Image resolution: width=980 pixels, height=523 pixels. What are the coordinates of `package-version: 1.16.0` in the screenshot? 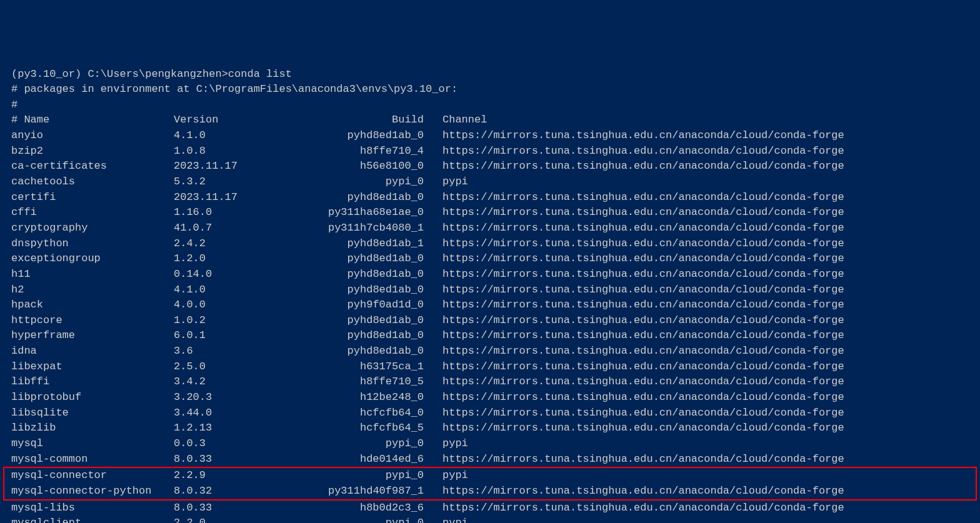 It's located at (236, 212).